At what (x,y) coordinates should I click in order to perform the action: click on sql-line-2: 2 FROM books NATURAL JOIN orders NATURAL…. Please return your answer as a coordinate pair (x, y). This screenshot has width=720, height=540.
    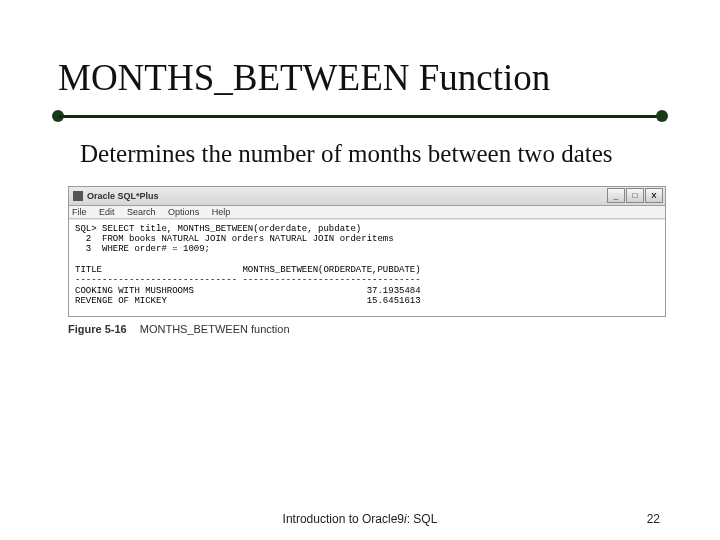
    Looking at the image, I should click on (234, 239).